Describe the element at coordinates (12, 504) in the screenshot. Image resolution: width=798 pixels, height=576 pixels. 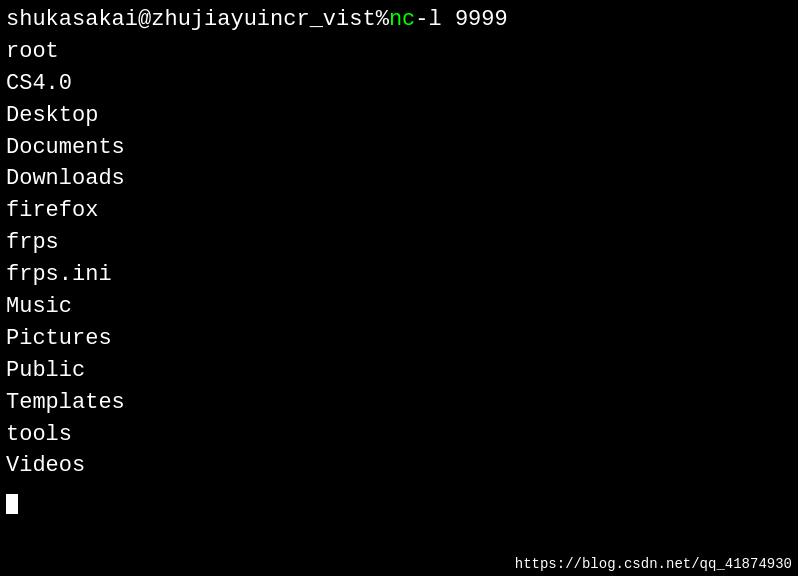
I see `terminal-cursor` at that location.